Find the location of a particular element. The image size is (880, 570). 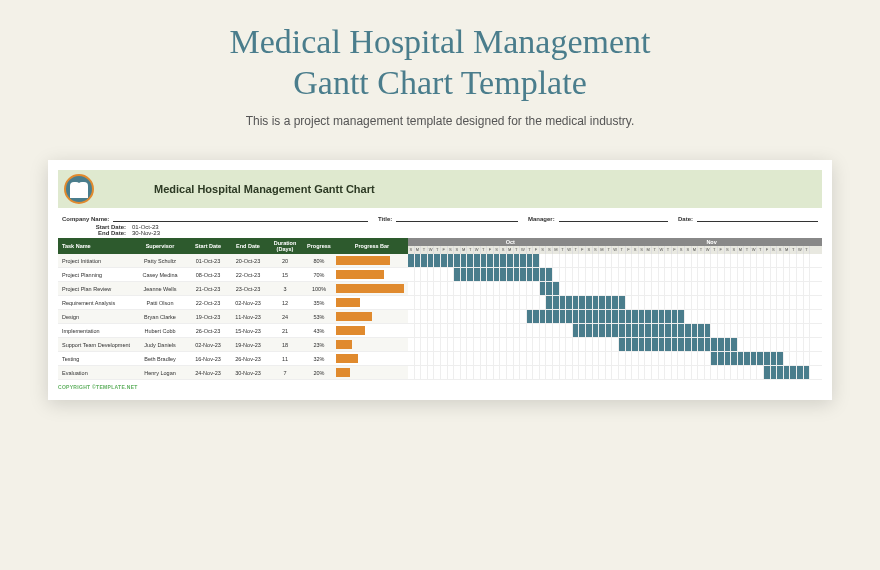

task-duration: 21 is located at coordinates (285, 331).